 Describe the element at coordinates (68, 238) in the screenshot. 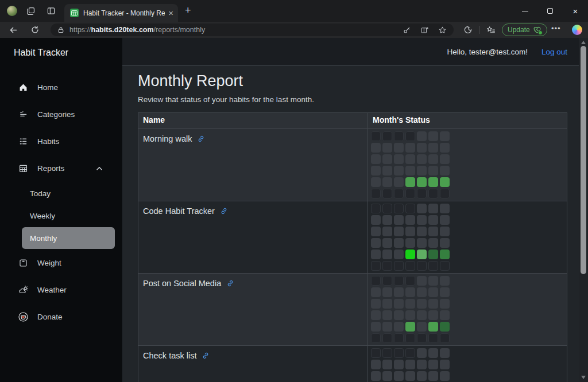

I see `sidebar-item-monthly: Monthly` at that location.